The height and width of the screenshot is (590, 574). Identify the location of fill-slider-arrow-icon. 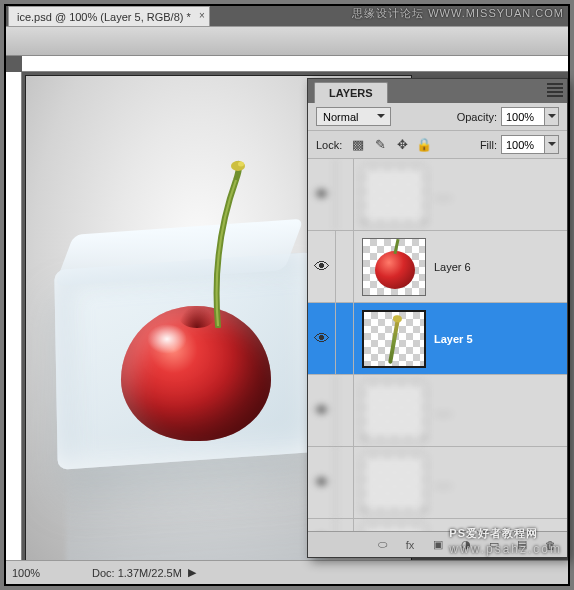
(552, 144).